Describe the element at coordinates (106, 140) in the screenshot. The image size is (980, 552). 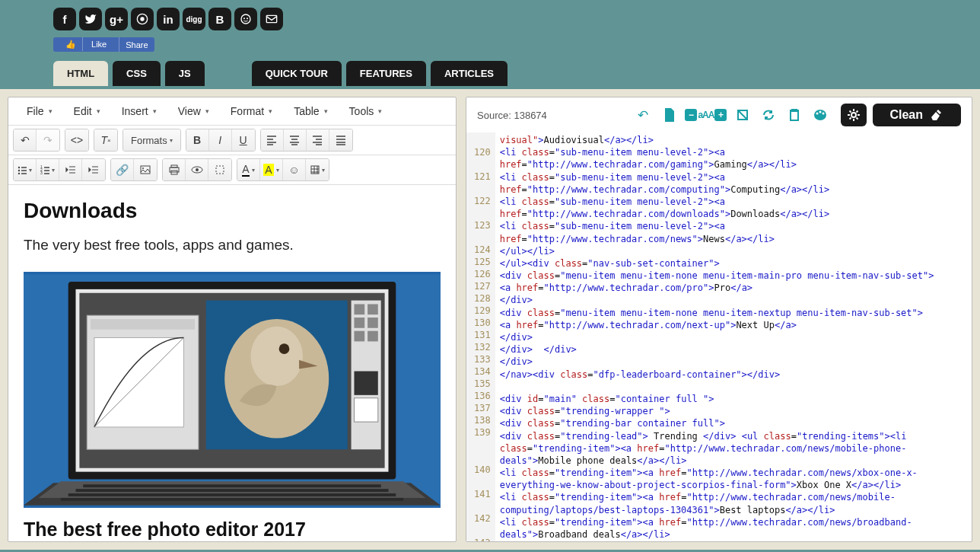
I see `clear-formatting-button: T×` at that location.